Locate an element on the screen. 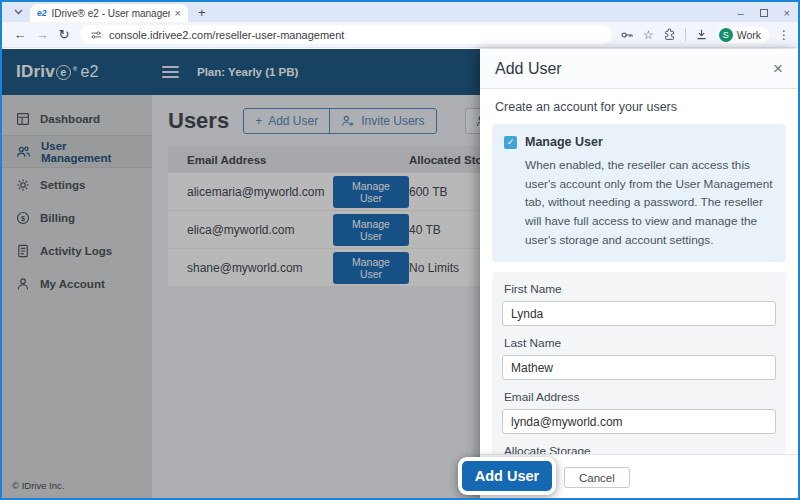  email-field is located at coordinates (639, 422).